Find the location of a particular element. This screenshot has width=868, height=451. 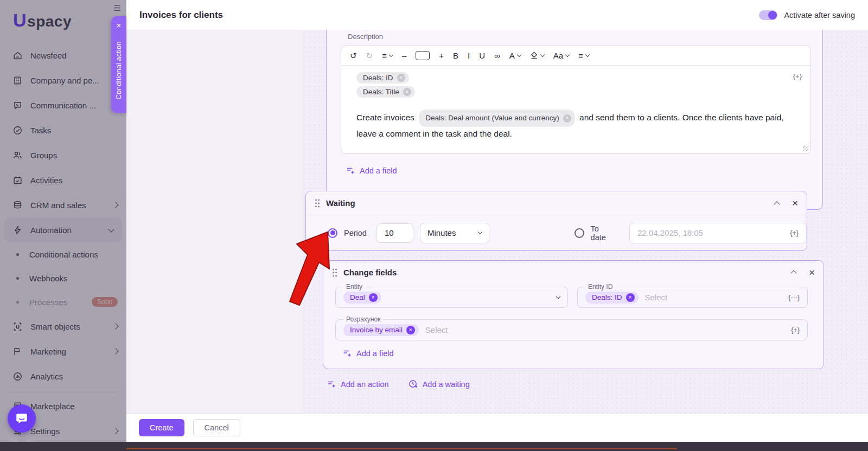

font-size-increase-button: + is located at coordinates (442, 55).